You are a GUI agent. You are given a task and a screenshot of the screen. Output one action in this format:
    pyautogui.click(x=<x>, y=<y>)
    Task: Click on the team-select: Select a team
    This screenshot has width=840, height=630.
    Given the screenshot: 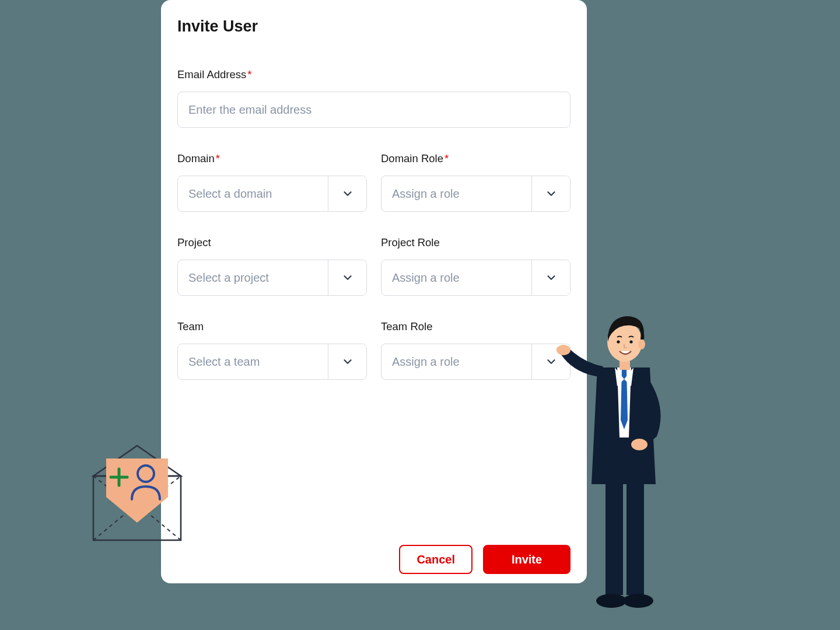 What is the action you would take?
    pyautogui.click(x=272, y=362)
    